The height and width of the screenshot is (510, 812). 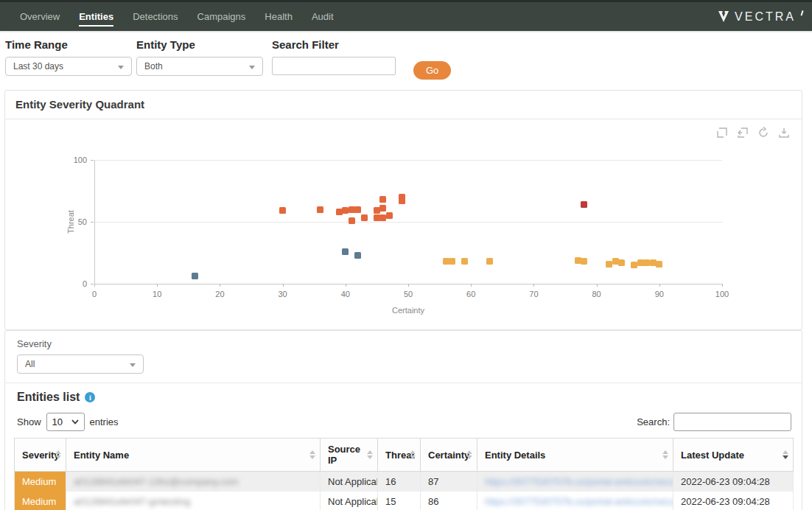 What do you see at coordinates (759, 16) in the screenshot?
I see `vectra-logo: VECTRA` at bounding box center [759, 16].